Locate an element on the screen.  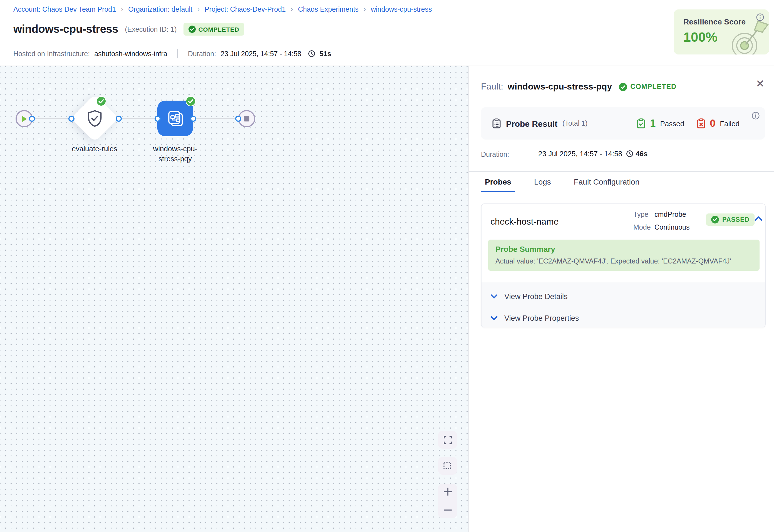
probe-mode-value: Continuous is located at coordinates (672, 227).